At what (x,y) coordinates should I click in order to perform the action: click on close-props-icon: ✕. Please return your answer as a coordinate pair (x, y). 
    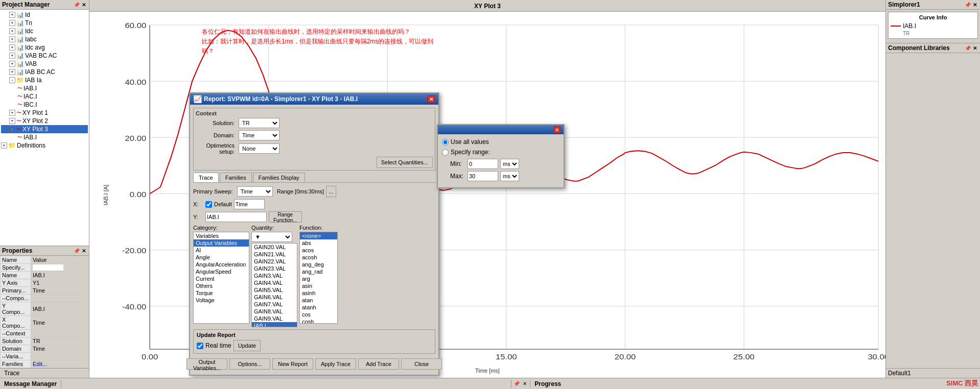
    Looking at the image, I should click on (84, 251).